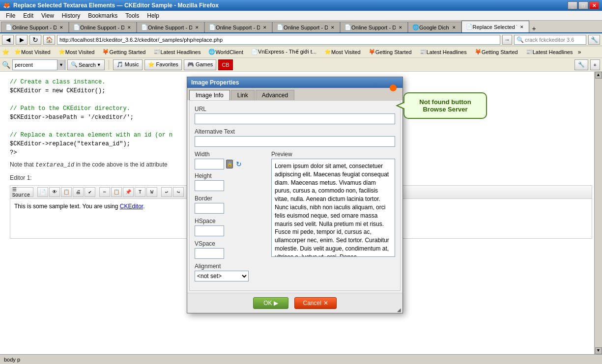 The image size is (602, 364). What do you see at coordinates (581, 65) in the screenshot?
I see `wrench-button: 🔧` at bounding box center [581, 65].